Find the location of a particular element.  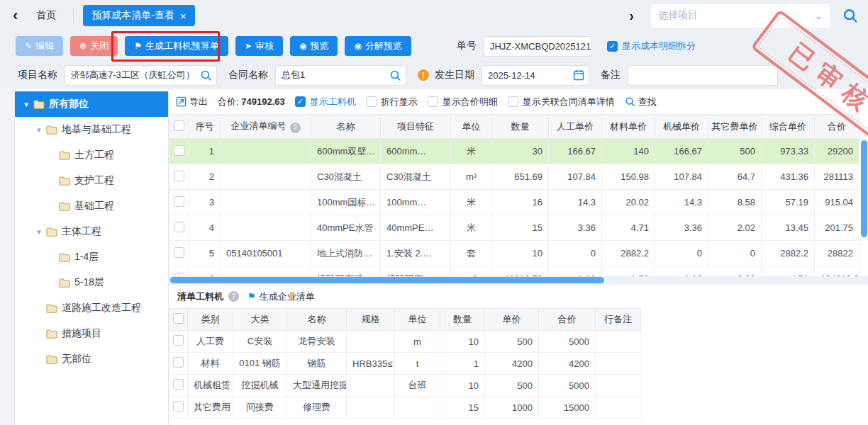

tab-active: 预算成本清单-查看 × is located at coordinates (139, 16).